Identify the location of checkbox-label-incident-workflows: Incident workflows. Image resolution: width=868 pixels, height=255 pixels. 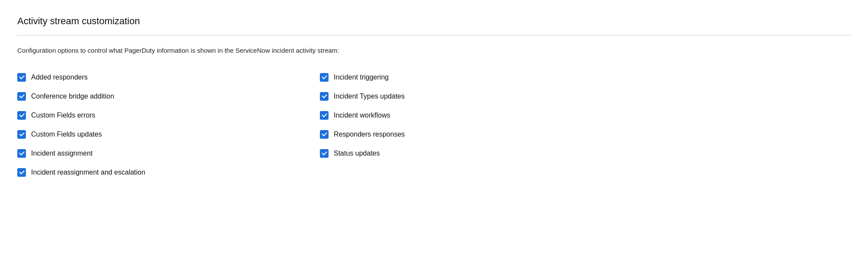
(362, 115).